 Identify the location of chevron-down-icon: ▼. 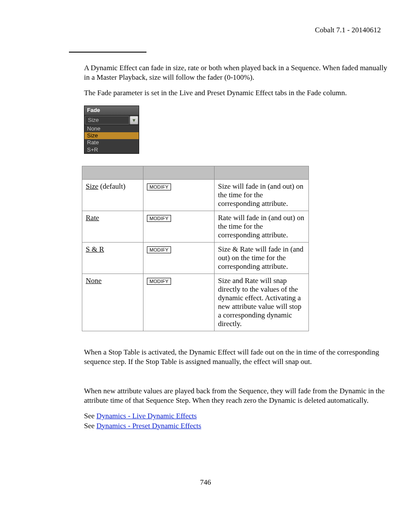
(134, 120).